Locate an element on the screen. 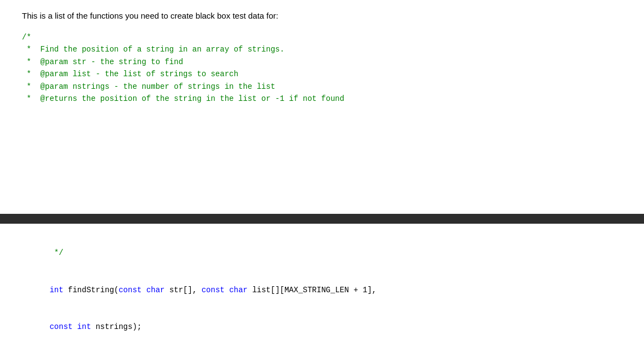  code-line-5: * @param nstrings - the number of string… is located at coordinates (322, 87).